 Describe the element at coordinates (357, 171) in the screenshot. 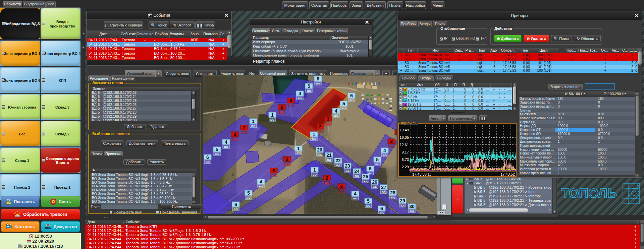

I see `svg-text: 24` at that location.